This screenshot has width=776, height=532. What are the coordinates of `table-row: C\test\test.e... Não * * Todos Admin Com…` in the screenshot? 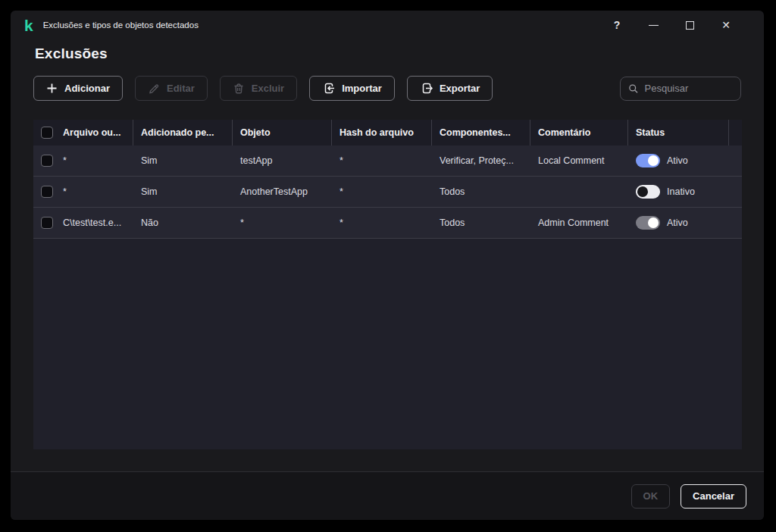 It's located at (388, 223).